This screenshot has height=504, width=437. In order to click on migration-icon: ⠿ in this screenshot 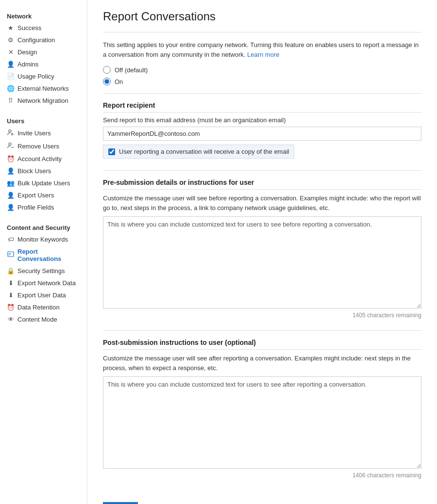, I will do `click(11, 101)`.